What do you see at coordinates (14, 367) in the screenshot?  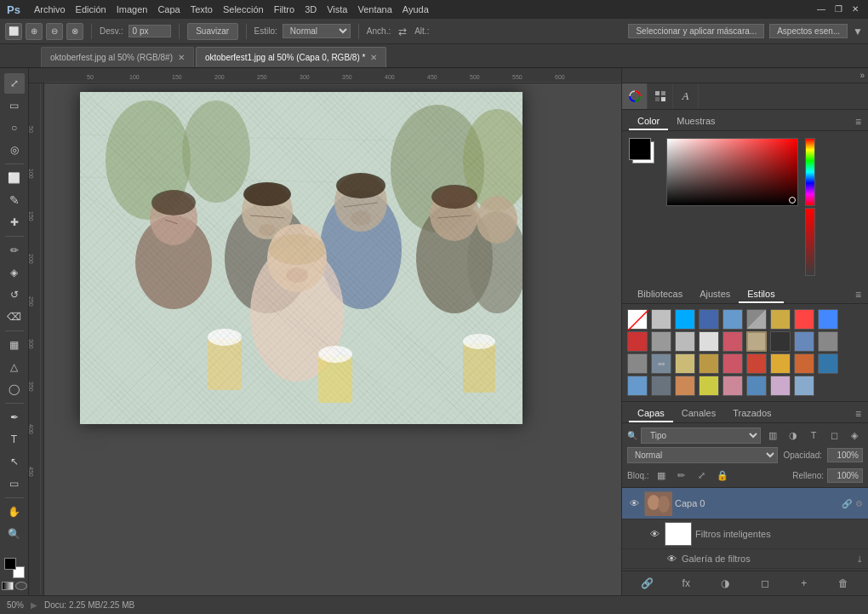 I see `tool-blur: △` at bounding box center [14, 367].